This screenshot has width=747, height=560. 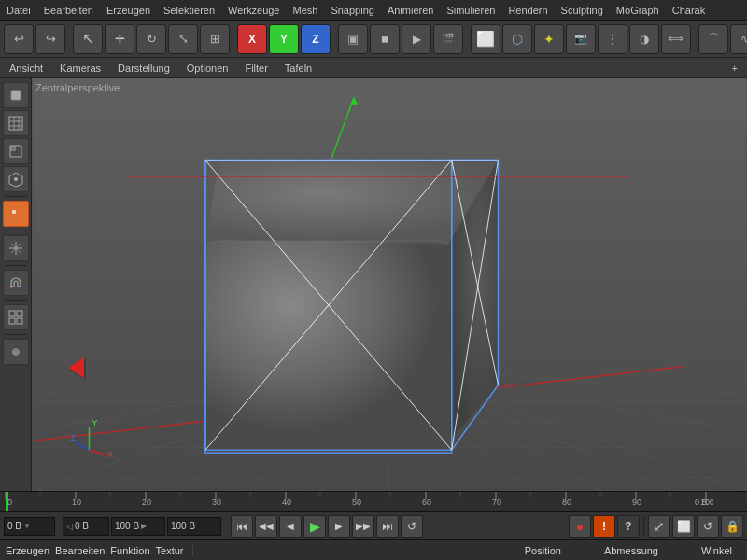 I want to click on rotate-tool-button: ↻, so click(x=151, y=39).